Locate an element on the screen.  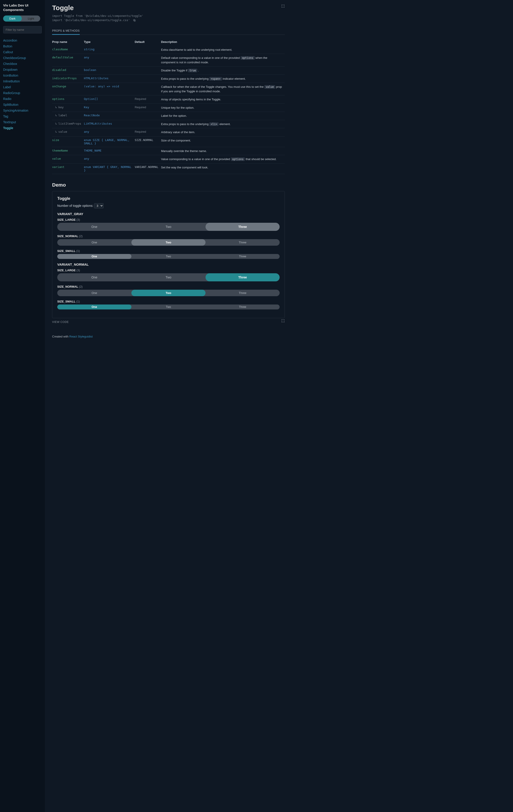
sidebar-item-syncinganimation: SyncingAnimation is located at coordinates (22, 111).